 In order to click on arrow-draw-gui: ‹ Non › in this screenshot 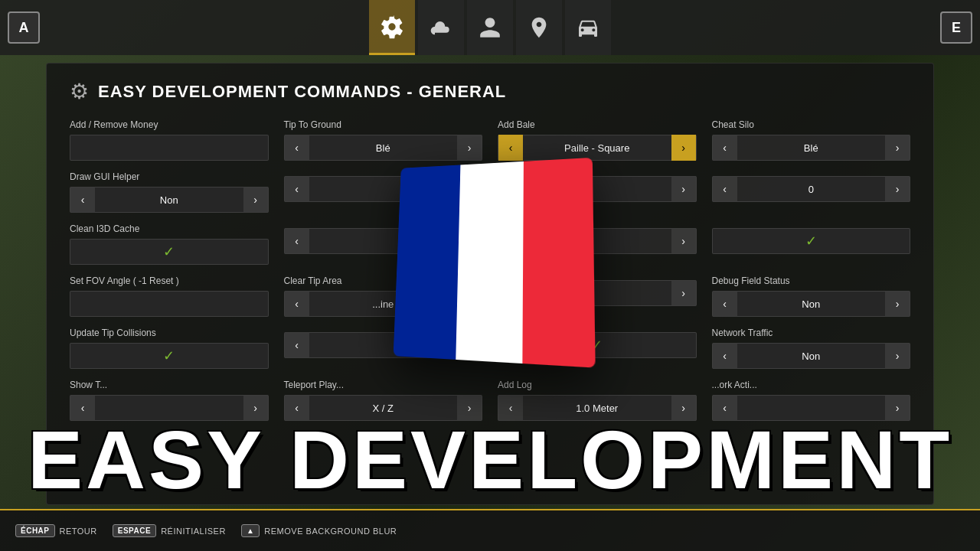, I will do `click(169, 200)`.